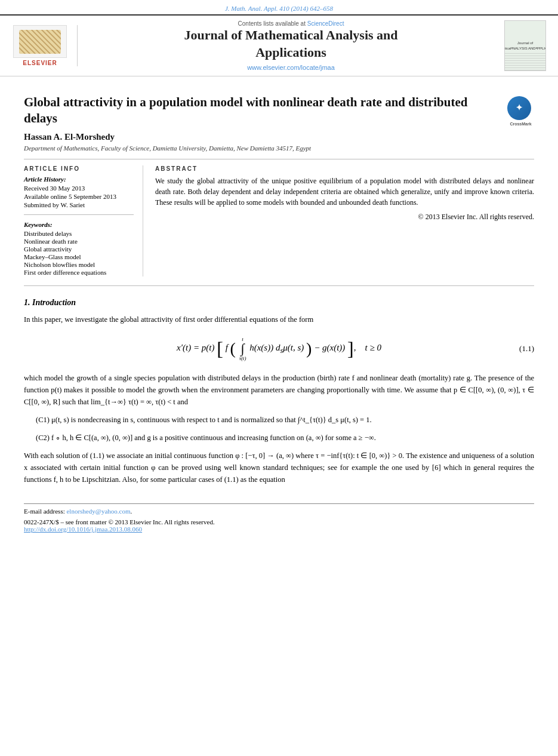 Image resolution: width=558 pixels, height=756 pixels. What do you see at coordinates (279, 518) in the screenshot?
I see `footnote-section: E-mail address: elnorshedy@yahoo.com. 00…` at bounding box center [279, 518].